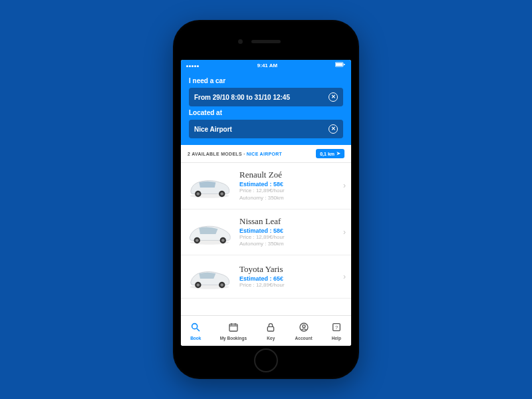 The height and width of the screenshot is (399, 532). Describe the element at coordinates (233, 329) in the screenshot. I see `calendar-icon` at that location.